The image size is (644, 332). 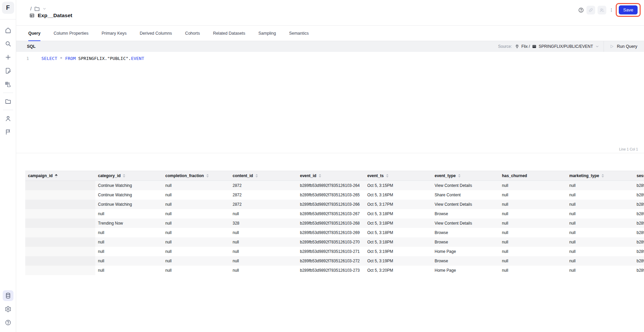 I want to click on column-header-has_churned: has_churned, so click(x=533, y=176).